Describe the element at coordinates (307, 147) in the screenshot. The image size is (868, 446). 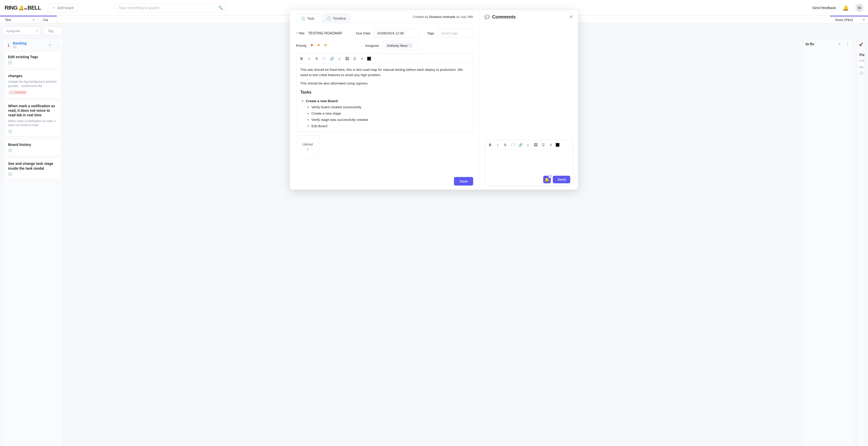
I see `upload-button: Upload ⤴` at that location.